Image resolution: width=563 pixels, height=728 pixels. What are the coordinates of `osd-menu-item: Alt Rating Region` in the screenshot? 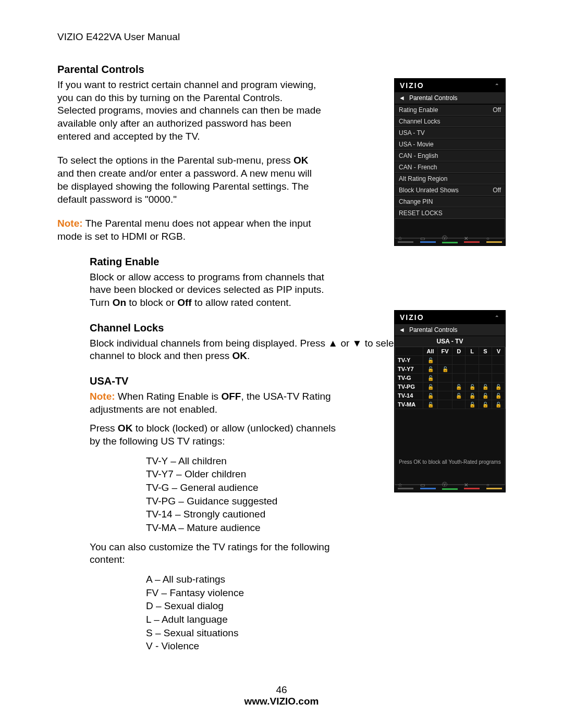 It's located at (450, 179).